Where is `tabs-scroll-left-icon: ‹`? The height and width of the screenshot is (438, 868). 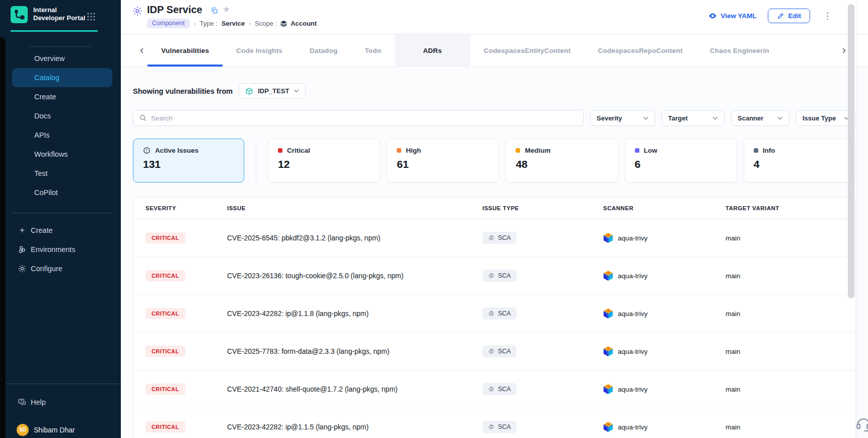 tabs-scroll-left-icon: ‹ is located at coordinates (142, 50).